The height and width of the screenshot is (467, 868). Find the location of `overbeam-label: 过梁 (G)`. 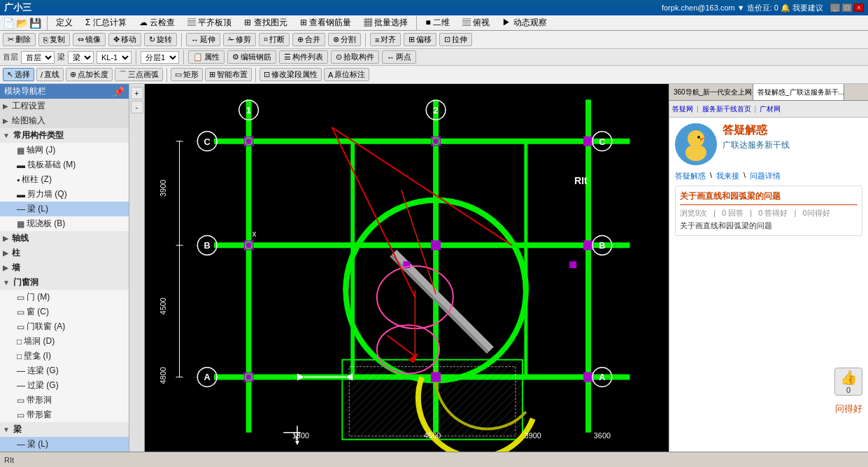

overbeam-label: 过梁 (G) is located at coordinates (43, 385).